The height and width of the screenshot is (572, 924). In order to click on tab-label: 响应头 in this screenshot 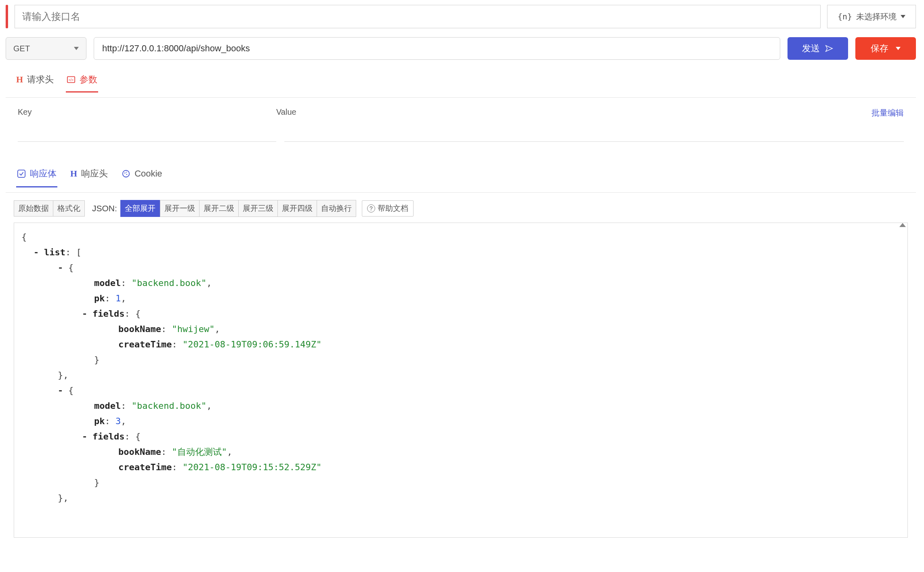, I will do `click(94, 174)`.